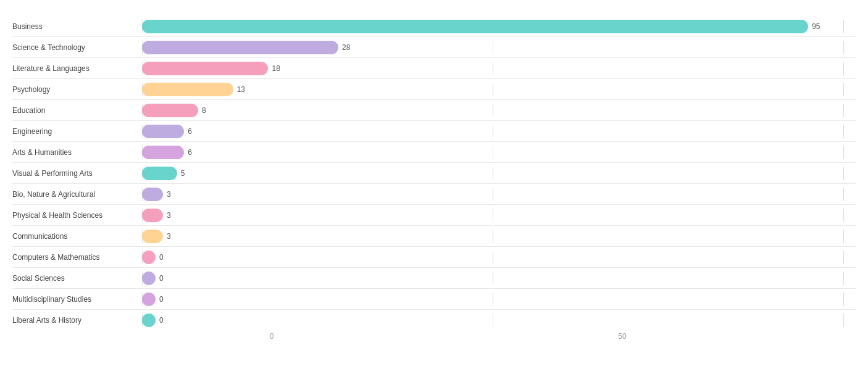 The height and width of the screenshot is (390, 868). Describe the element at coordinates (499, 110) in the screenshot. I see `bar-wrapper: 8` at that location.